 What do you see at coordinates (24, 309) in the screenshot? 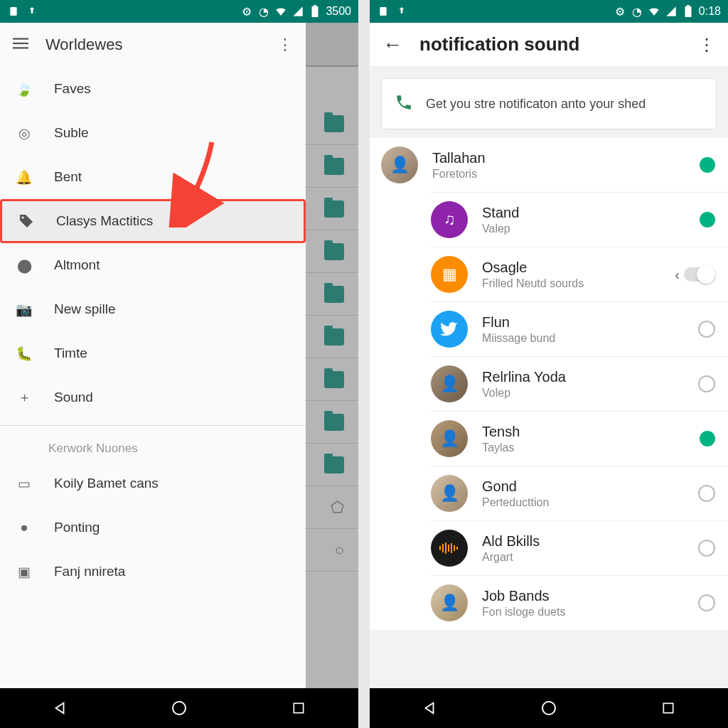
I see `camera-icon: 📷` at bounding box center [24, 309].